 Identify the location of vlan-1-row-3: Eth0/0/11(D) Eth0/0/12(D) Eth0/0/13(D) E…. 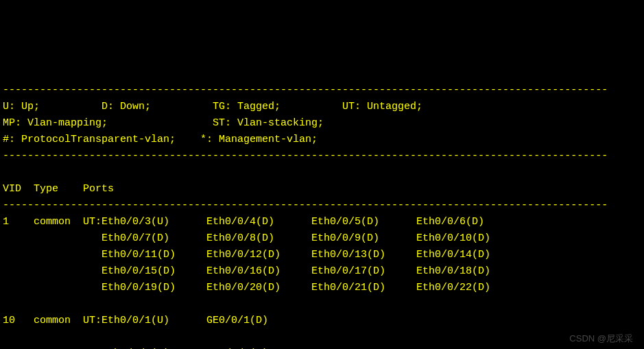
(247, 255).